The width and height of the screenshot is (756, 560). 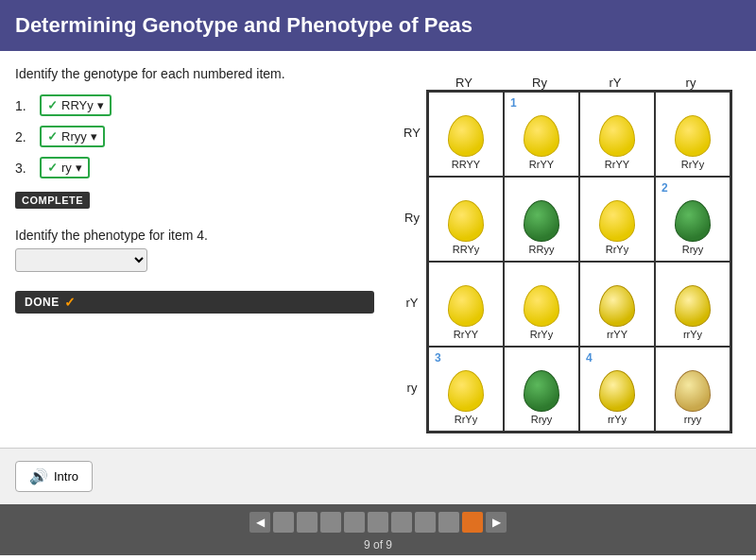 I want to click on done-label: DONE, so click(x=42, y=302).